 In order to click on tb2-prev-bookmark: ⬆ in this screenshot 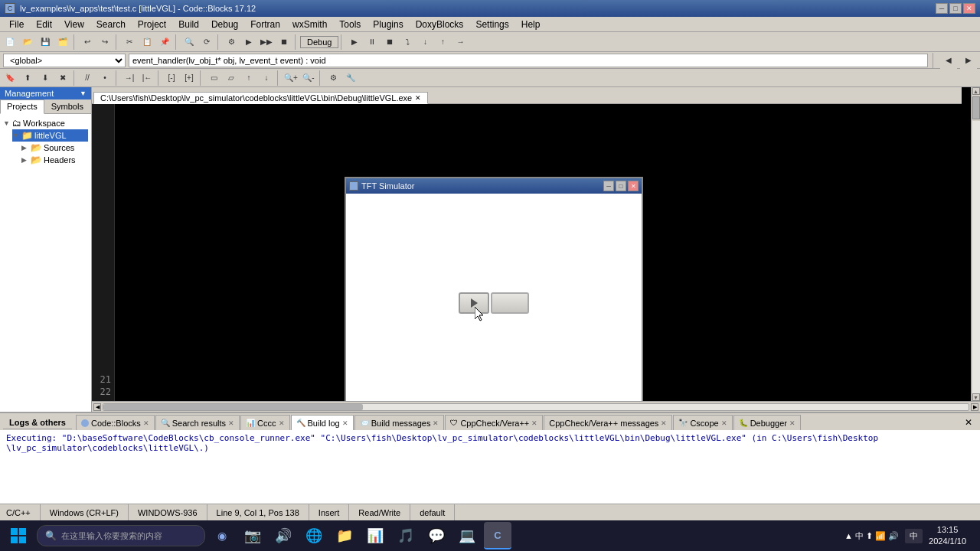, I will do `click(28, 78)`.